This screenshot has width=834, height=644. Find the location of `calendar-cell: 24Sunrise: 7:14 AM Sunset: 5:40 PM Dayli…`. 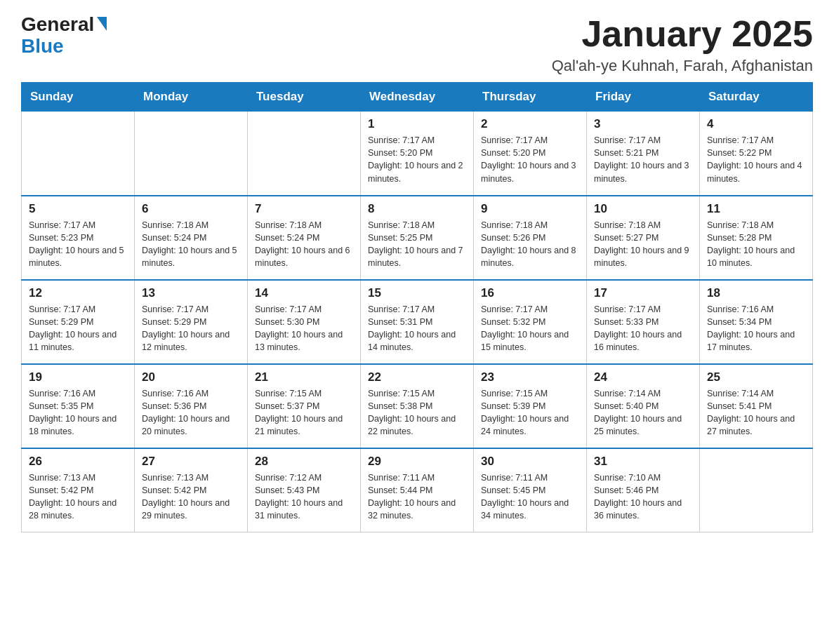

calendar-cell: 24Sunrise: 7:14 AM Sunset: 5:40 PM Dayli… is located at coordinates (643, 406).